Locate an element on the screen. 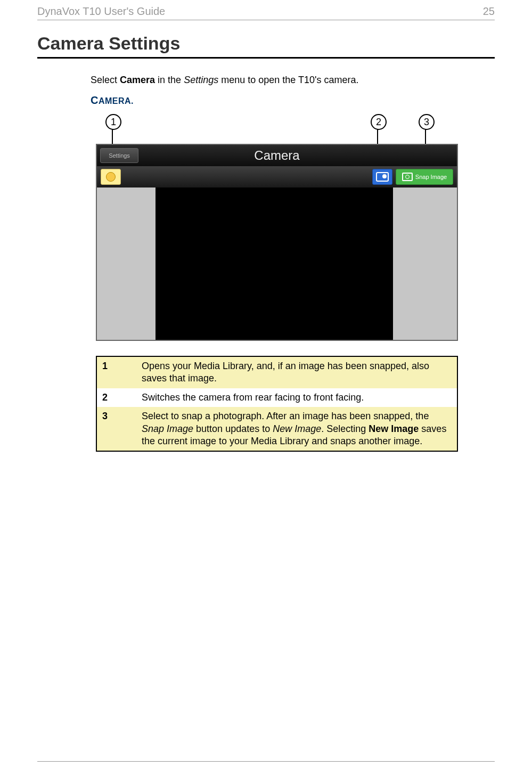 This screenshot has width=532, height=783. row3-new-italic: New Image is located at coordinates (297, 429).